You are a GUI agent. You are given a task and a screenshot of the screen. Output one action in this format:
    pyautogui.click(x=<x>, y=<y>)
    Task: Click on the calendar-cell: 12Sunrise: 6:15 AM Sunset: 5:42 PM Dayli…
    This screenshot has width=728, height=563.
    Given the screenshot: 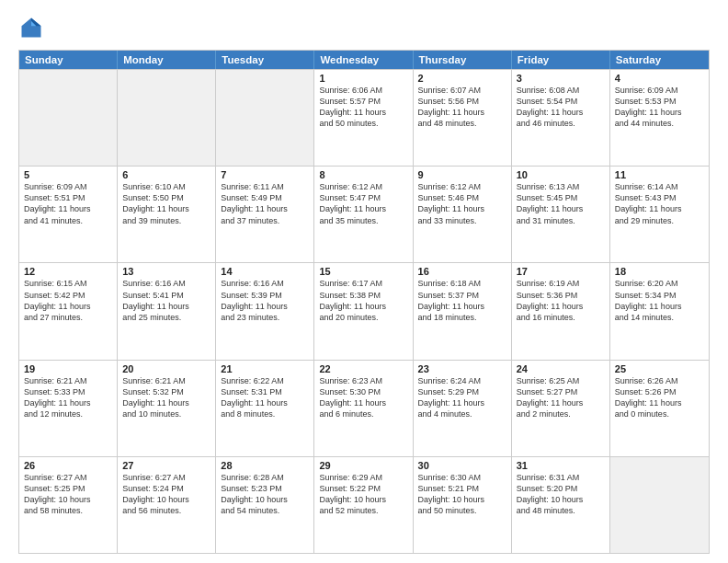 What is the action you would take?
    pyautogui.click(x=68, y=311)
    